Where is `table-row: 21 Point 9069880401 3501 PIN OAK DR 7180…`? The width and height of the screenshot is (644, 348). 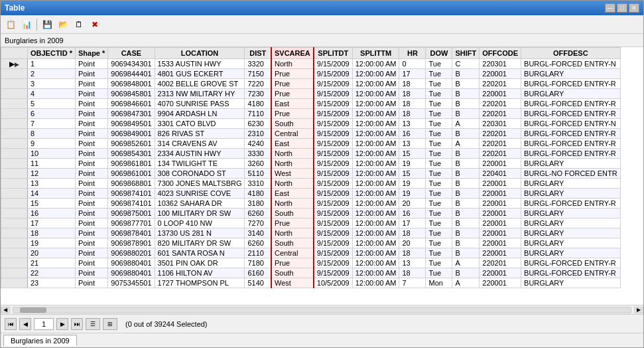
table-row: 21 Point 9069880401 3501 PIN OAK DR 7180… is located at coordinates (311, 263).